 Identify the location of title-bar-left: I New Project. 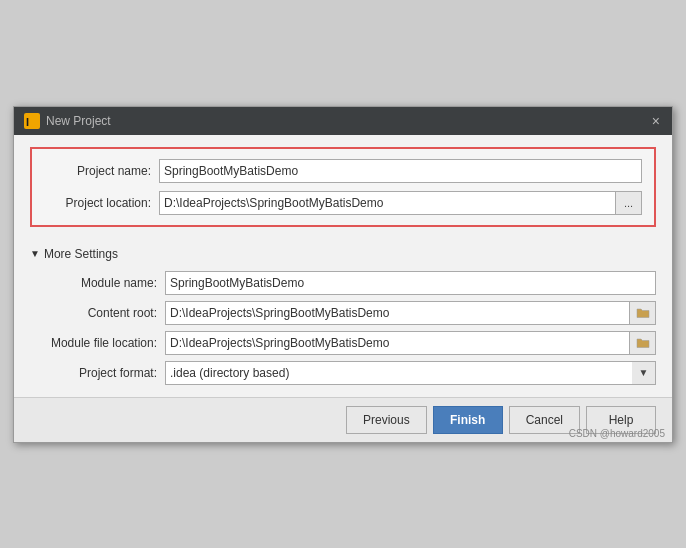
(68, 121).